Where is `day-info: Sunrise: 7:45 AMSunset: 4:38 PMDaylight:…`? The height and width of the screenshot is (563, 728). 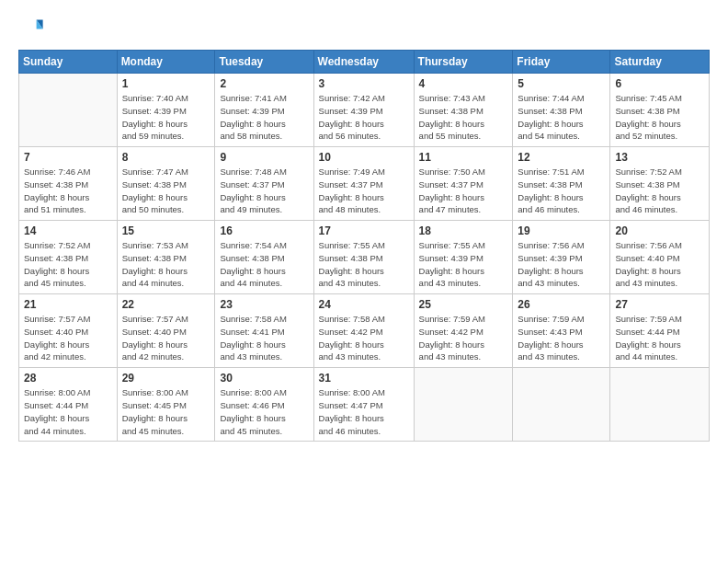 day-info: Sunrise: 7:45 AMSunset: 4:38 PMDaylight:… is located at coordinates (660, 118).